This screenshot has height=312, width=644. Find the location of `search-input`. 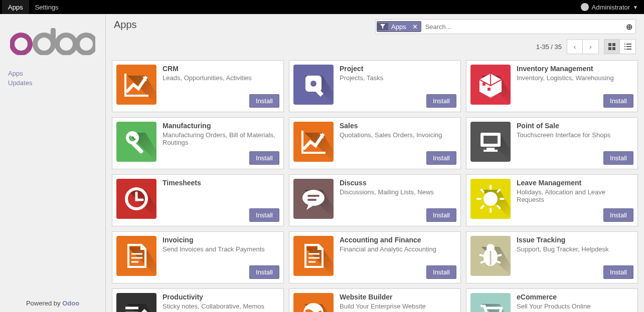

search-input is located at coordinates (525, 27).